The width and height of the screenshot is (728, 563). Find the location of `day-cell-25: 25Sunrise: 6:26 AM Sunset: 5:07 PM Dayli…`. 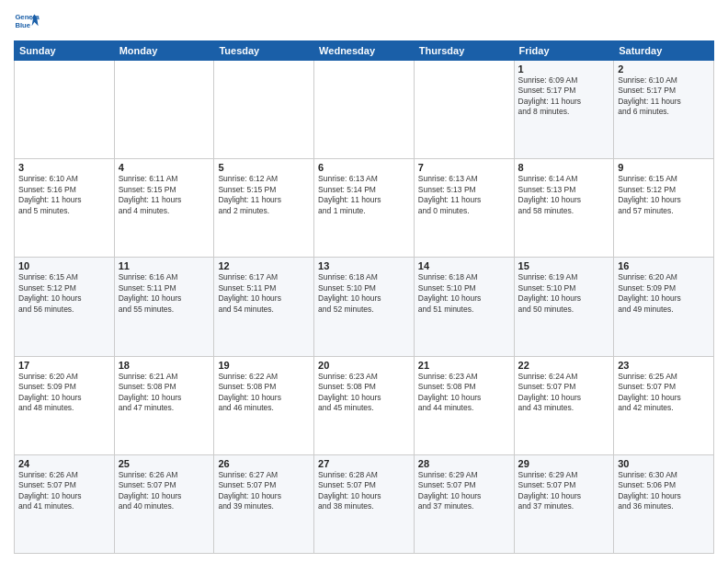

day-cell-25: 25Sunrise: 6:26 AM Sunset: 5:07 PM Dayli… is located at coordinates (164, 504).